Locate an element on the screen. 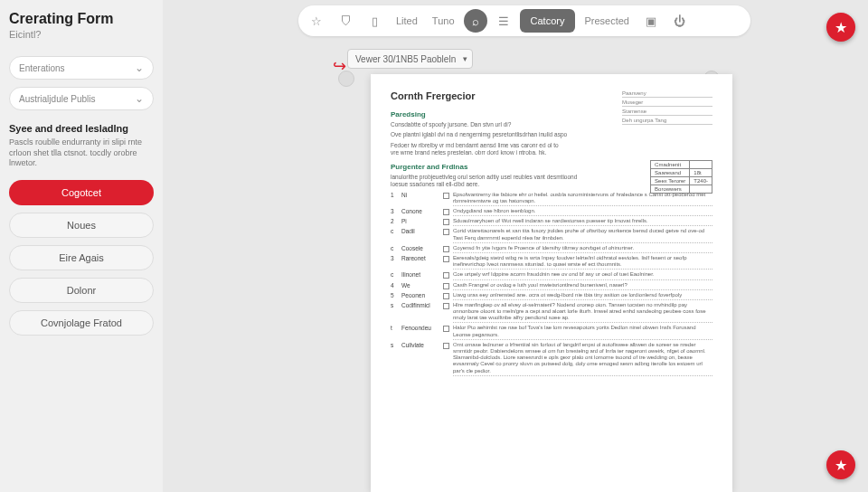  tab-tuno: Tuno is located at coordinates (443, 21).